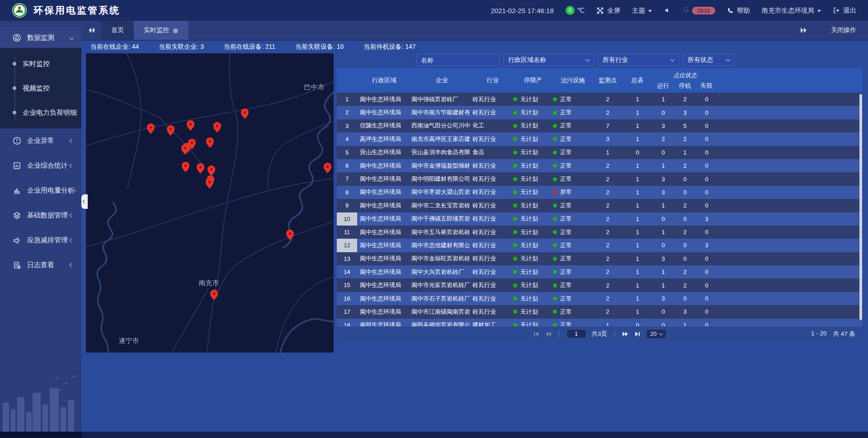  Describe the element at coordinates (608, 80) in the screenshot. I see `column-header-monitor-points: 监测点` at that location.